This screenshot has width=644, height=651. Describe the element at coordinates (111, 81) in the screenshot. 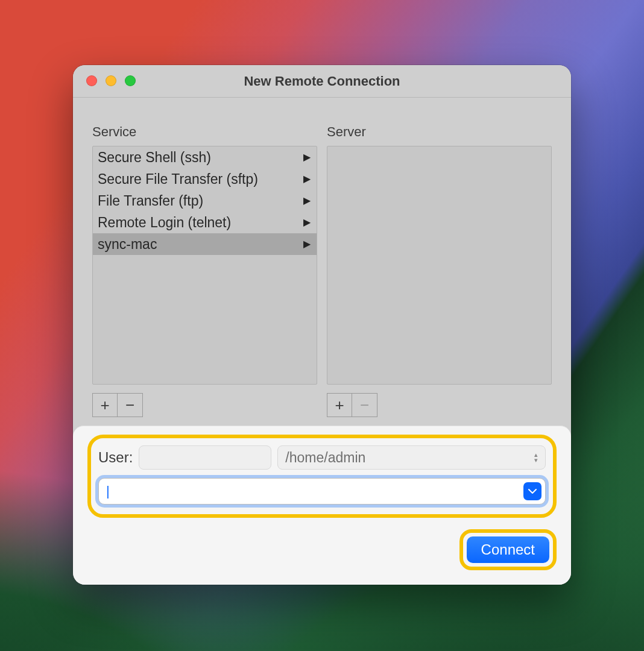

I see `window-minimize-button` at that location.